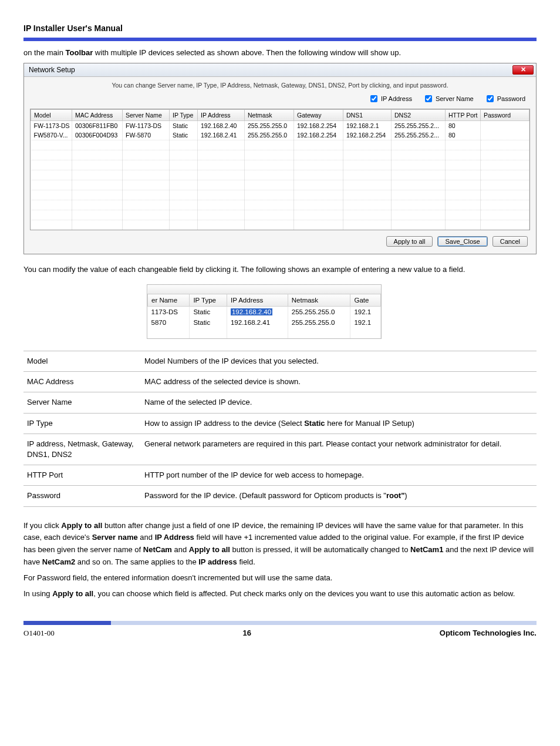 The height and width of the screenshot is (746, 560). Describe the element at coordinates (367, 115) in the screenshot. I see `grid-header-cell: DNS1` at that location.